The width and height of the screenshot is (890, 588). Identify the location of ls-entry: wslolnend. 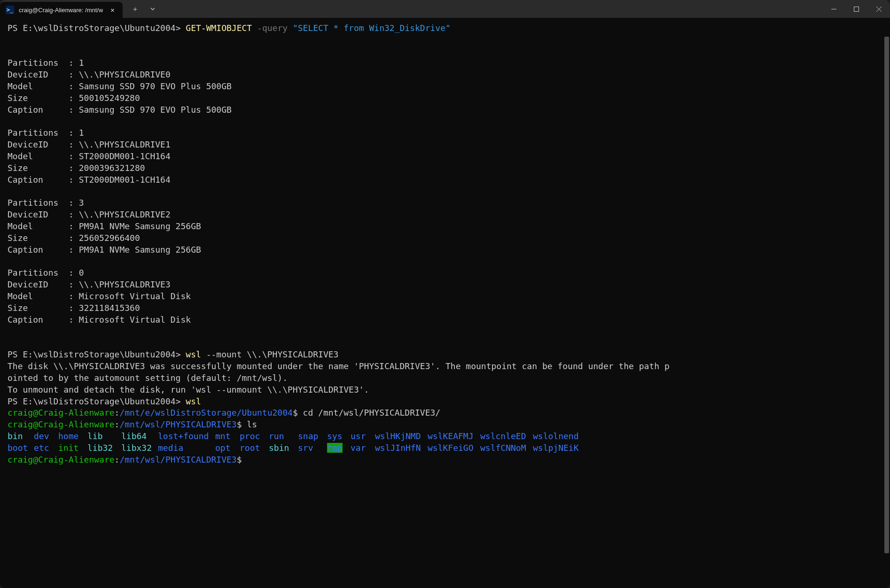
(556, 437).